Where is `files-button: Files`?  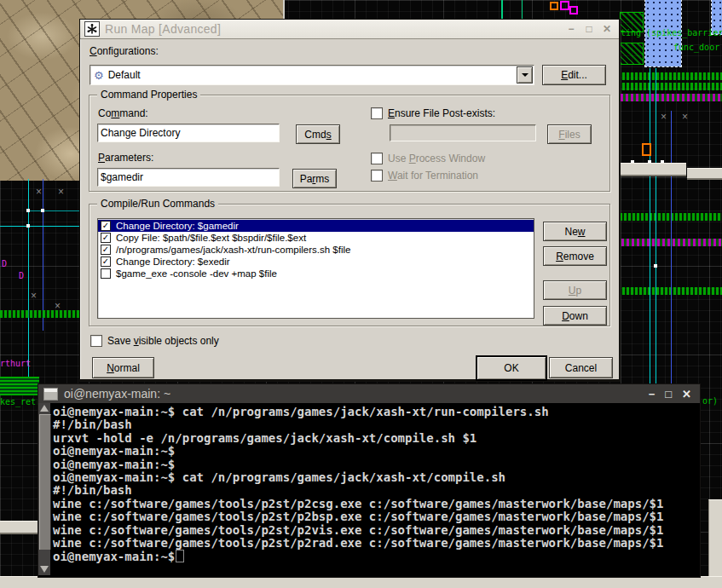 files-button: Files is located at coordinates (569, 135).